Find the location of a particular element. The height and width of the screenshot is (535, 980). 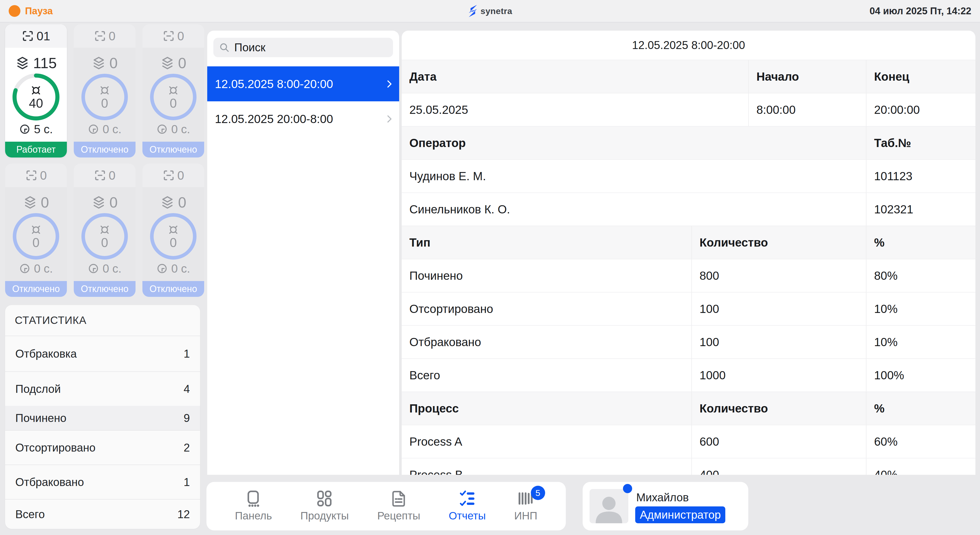

shift-label: 12.05.2025 20:00-8:00 is located at coordinates (274, 119).